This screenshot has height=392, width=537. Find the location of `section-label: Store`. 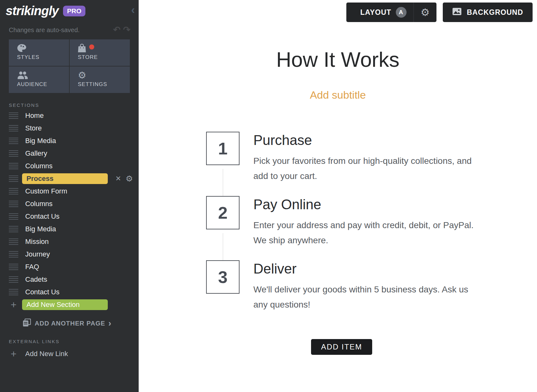

section-label: Store is located at coordinates (33, 128).